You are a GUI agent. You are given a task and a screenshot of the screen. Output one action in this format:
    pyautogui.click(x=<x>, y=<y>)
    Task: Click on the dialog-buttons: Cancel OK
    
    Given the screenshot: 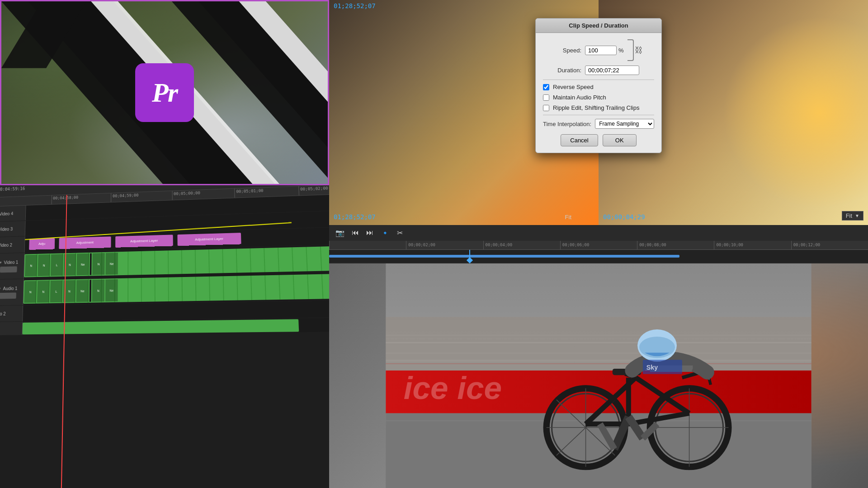 What is the action you would take?
    pyautogui.click(x=599, y=140)
    